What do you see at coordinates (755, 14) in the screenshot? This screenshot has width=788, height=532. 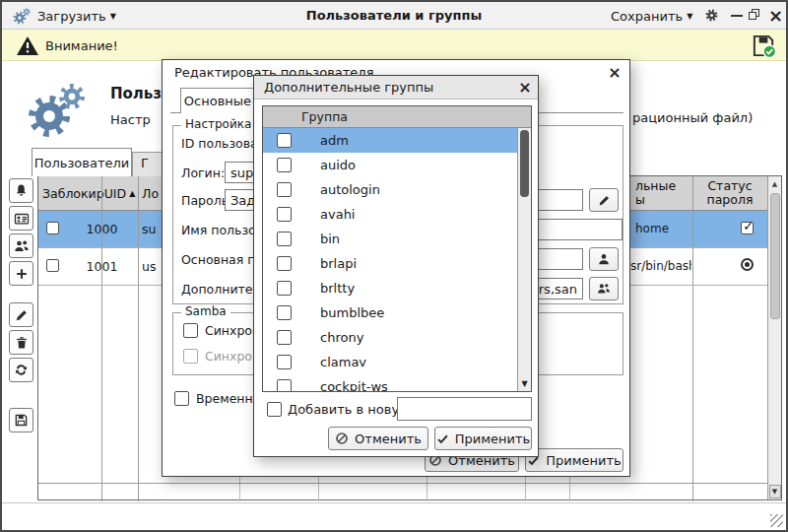 I see `maximize-button` at bounding box center [755, 14].